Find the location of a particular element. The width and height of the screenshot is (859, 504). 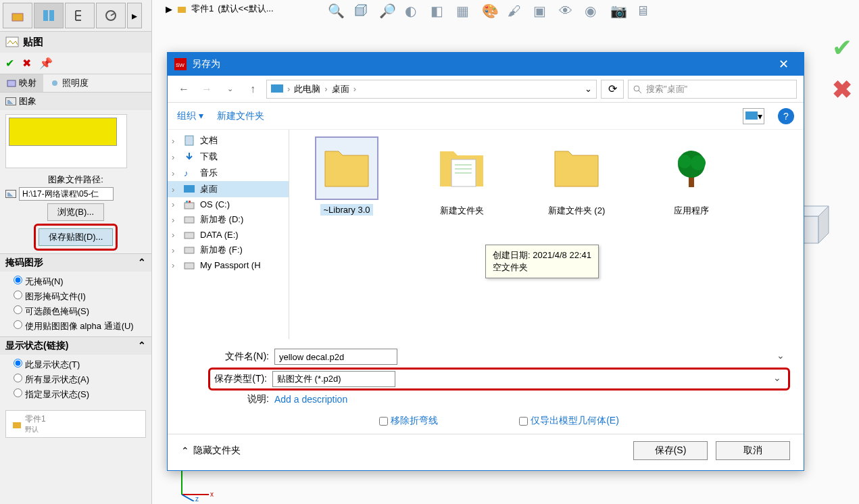

organize-button: 组织 ▾ is located at coordinates (191, 116).